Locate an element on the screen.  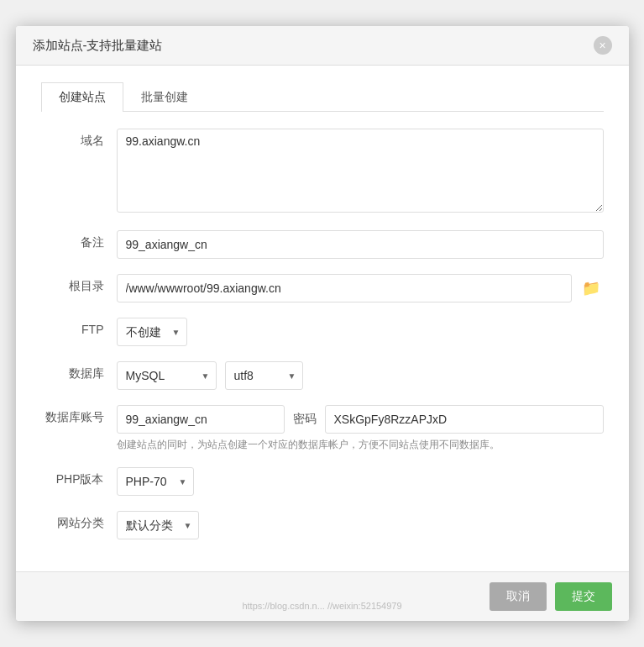
db-type-select: MySQL PostgreSQL SQLite is located at coordinates (166, 376).